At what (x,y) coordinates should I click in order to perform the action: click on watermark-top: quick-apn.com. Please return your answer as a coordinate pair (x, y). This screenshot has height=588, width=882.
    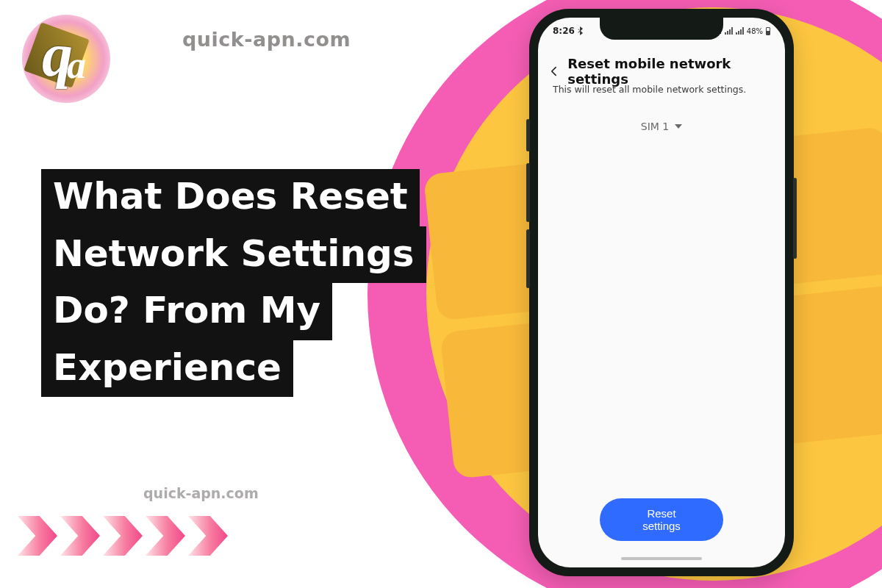
    Looking at the image, I should click on (266, 40).